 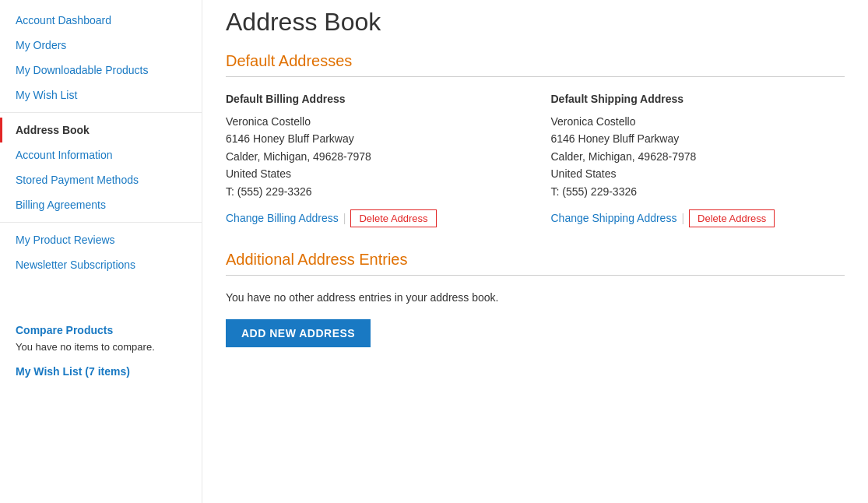 I want to click on change-shipping-address-link: Change Shipping Address, so click(x=614, y=218).